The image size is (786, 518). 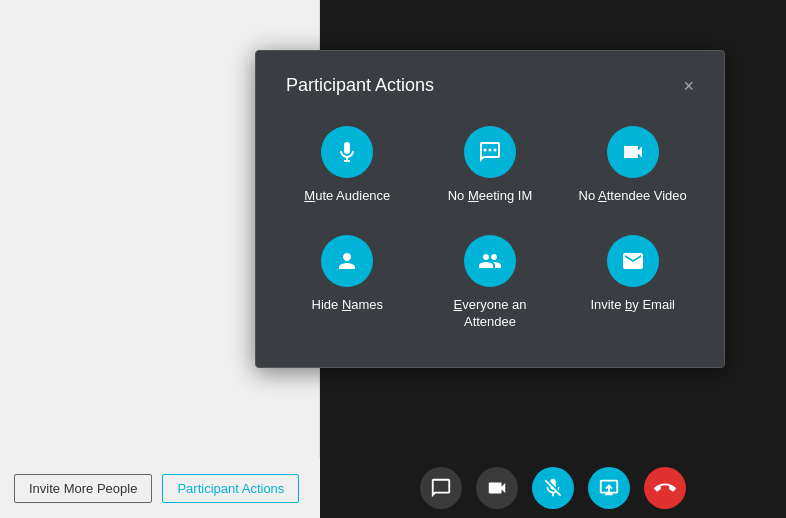 I want to click on end-call-icon, so click(x=665, y=488).